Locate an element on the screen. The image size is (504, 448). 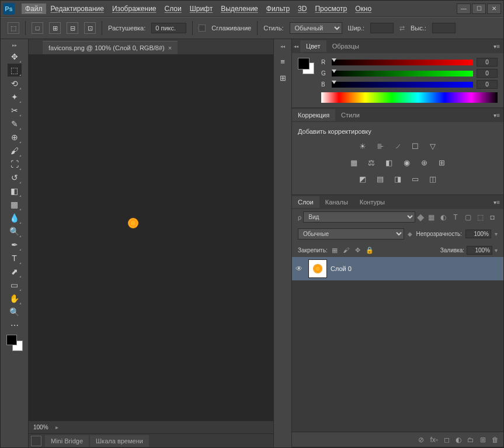
filter-type-icon: T is located at coordinates (456, 217).